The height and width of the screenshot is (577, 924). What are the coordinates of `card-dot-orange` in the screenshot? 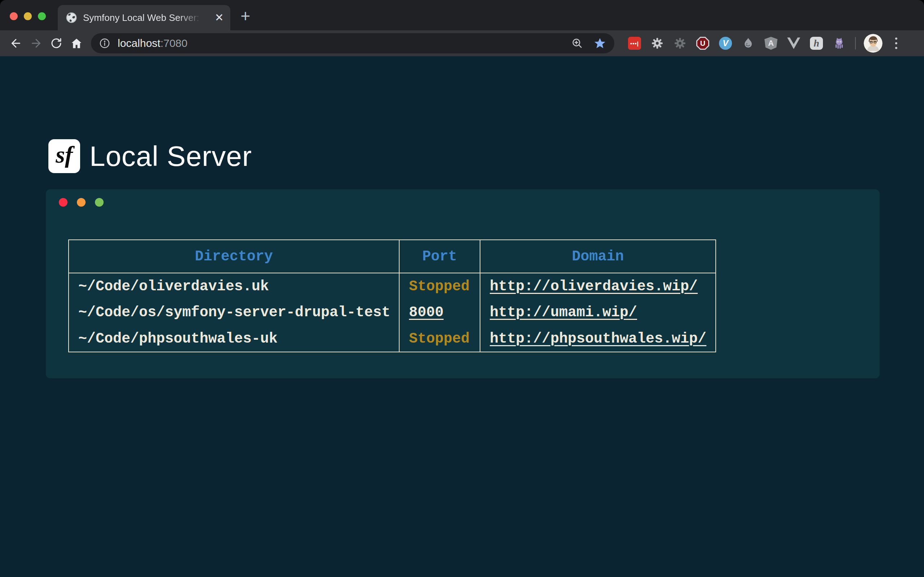 It's located at (81, 202).